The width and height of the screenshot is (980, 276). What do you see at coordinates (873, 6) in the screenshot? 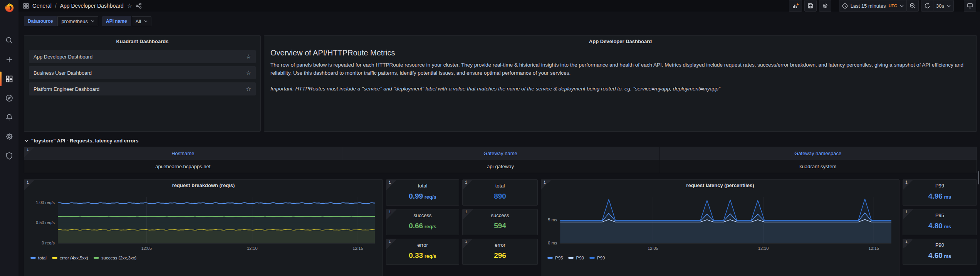
I see `time-range-picker: Last 15 minutes UTC` at bounding box center [873, 6].